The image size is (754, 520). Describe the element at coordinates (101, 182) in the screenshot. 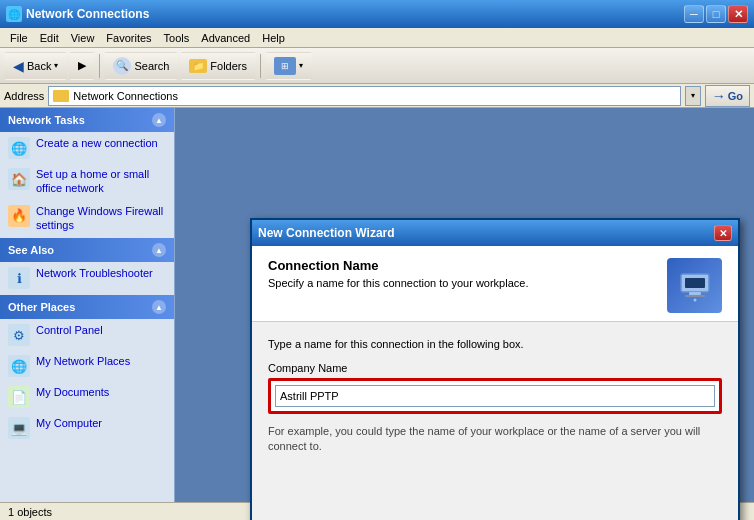

I see `sidebar-item-home-network-label: Set up a home or small office network` at that location.